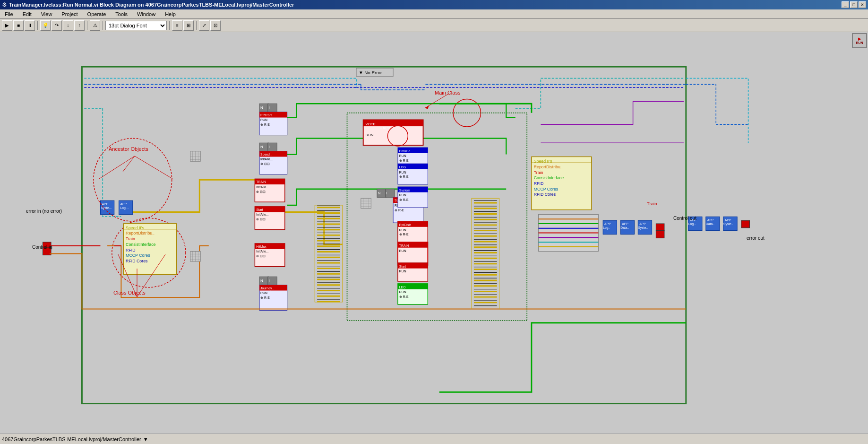  I want to click on svg-text: LOG, so click(403, 167).